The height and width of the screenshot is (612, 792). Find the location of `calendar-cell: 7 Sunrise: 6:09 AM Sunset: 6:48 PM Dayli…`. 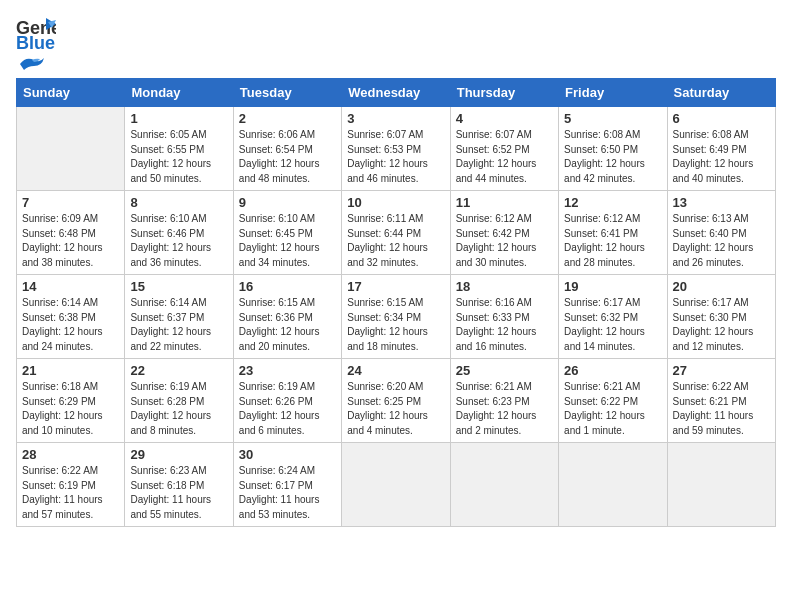

calendar-cell: 7 Sunrise: 6:09 AM Sunset: 6:48 PM Dayli… is located at coordinates (71, 233).